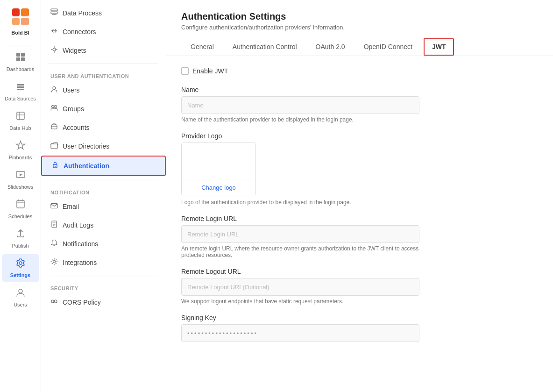 The width and height of the screenshot is (553, 392). I want to click on nav-schedules-label: Schedules, so click(21, 216).